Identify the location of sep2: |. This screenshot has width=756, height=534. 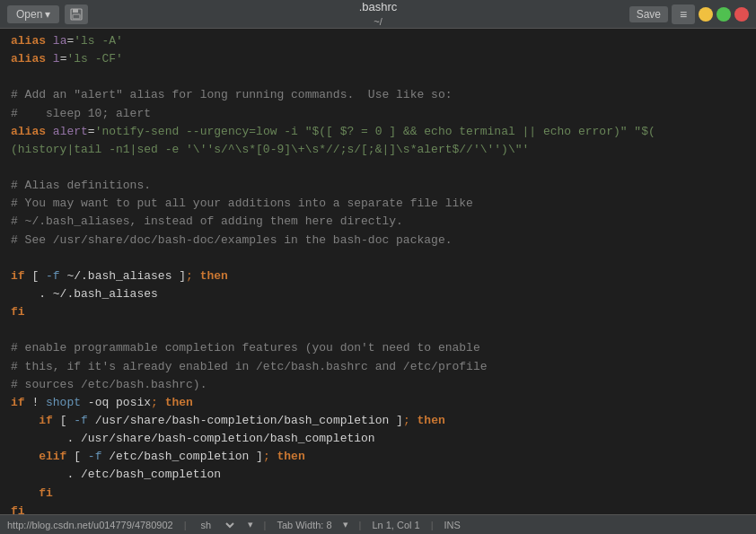
(266, 525).